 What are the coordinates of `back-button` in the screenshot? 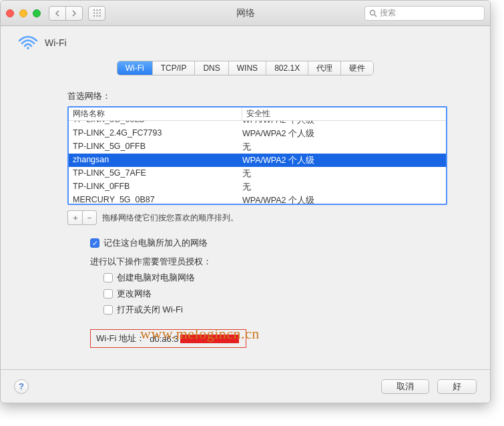 It's located at (57, 13).